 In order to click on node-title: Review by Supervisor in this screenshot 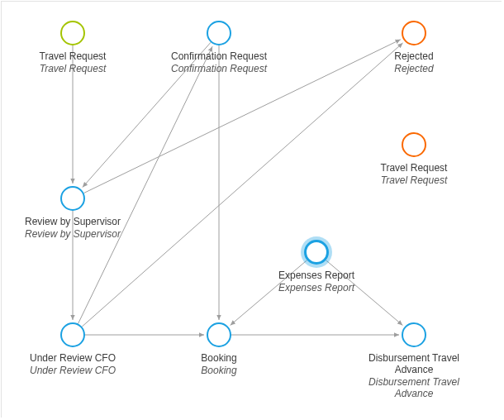, I will do `click(73, 222)`.